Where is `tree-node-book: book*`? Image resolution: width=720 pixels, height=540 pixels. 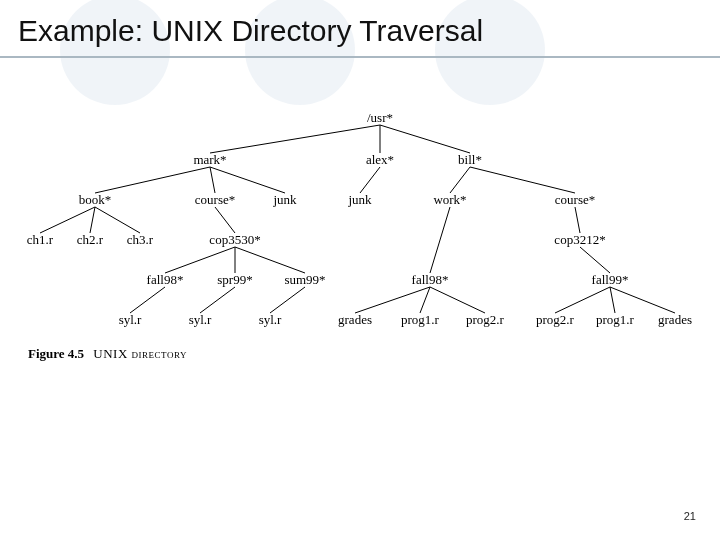 tree-node-book: book* is located at coordinates (96, 200).